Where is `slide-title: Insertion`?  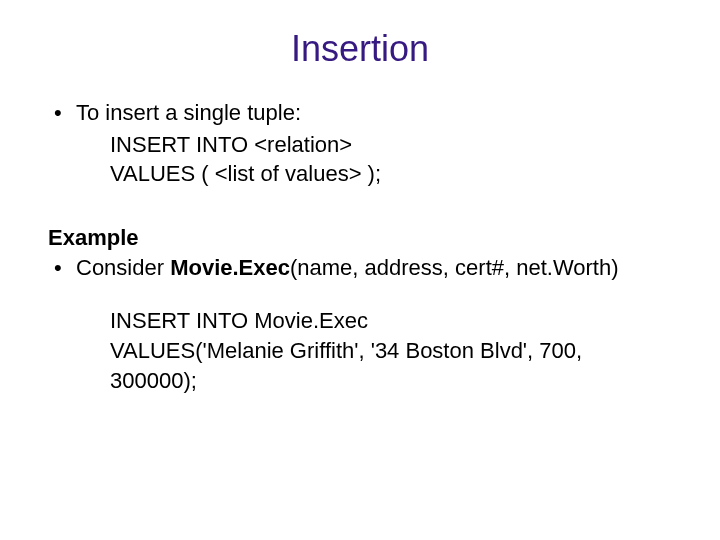
slide-title: Insertion is located at coordinates (360, 49).